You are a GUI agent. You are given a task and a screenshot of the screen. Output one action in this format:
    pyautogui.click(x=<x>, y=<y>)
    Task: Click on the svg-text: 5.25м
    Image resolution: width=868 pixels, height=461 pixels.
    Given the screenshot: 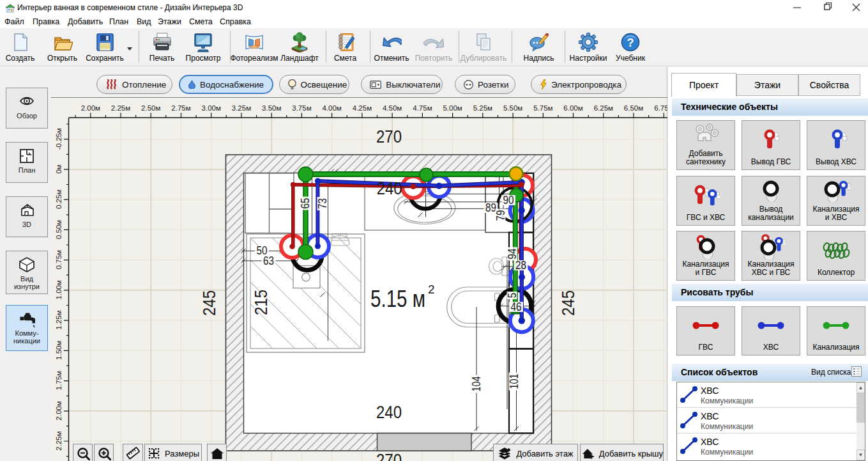 What is the action you would take?
    pyautogui.click(x=483, y=108)
    